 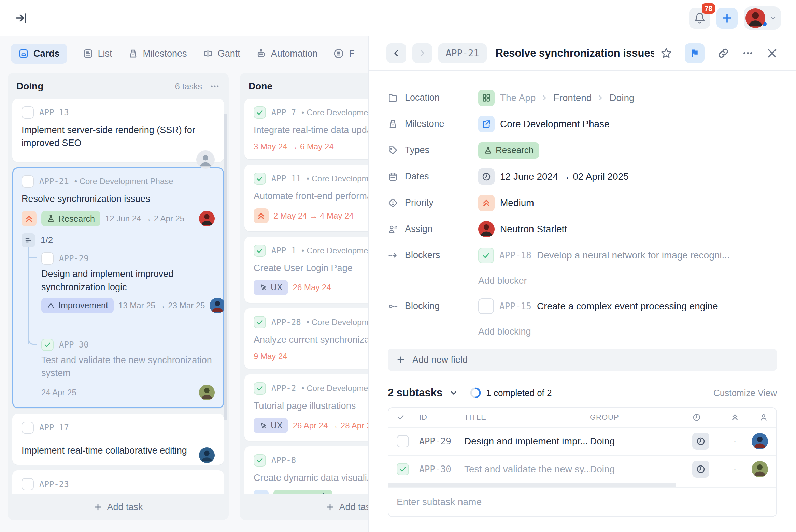 What do you see at coordinates (398, 18) in the screenshot?
I see `topbar: 78` at bounding box center [398, 18].